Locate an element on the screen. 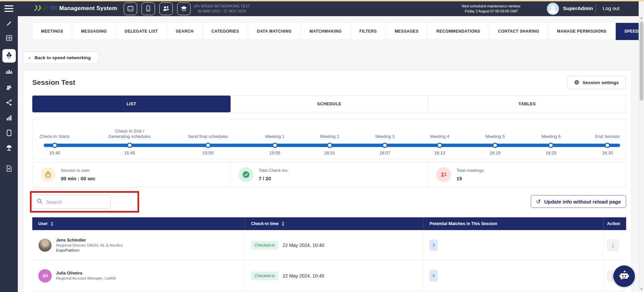  user-name: Jens Schindler is located at coordinates (89, 240).